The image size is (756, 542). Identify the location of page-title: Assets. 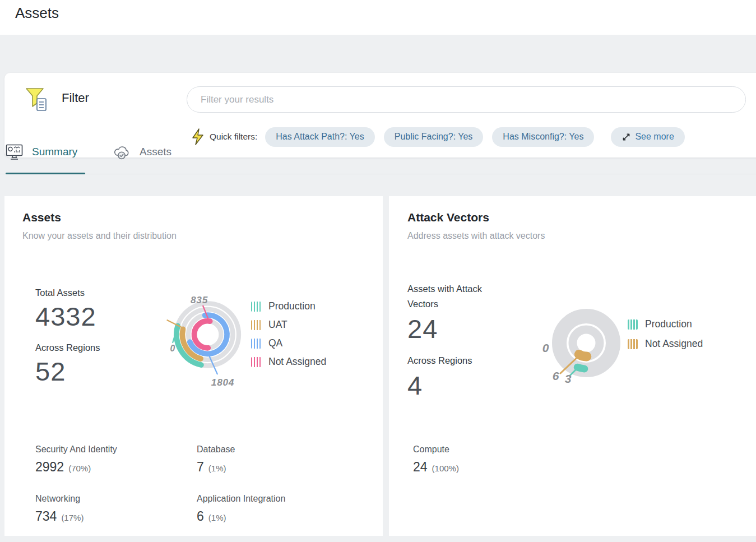
(37, 13).